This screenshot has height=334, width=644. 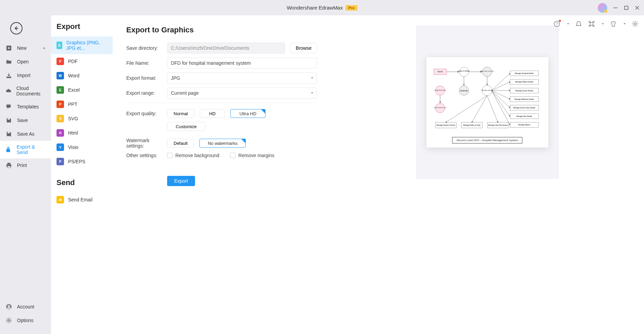 What do you see at coordinates (82, 133) in the screenshot?
I see `format-item-html: HHtml` at bounding box center [82, 133].